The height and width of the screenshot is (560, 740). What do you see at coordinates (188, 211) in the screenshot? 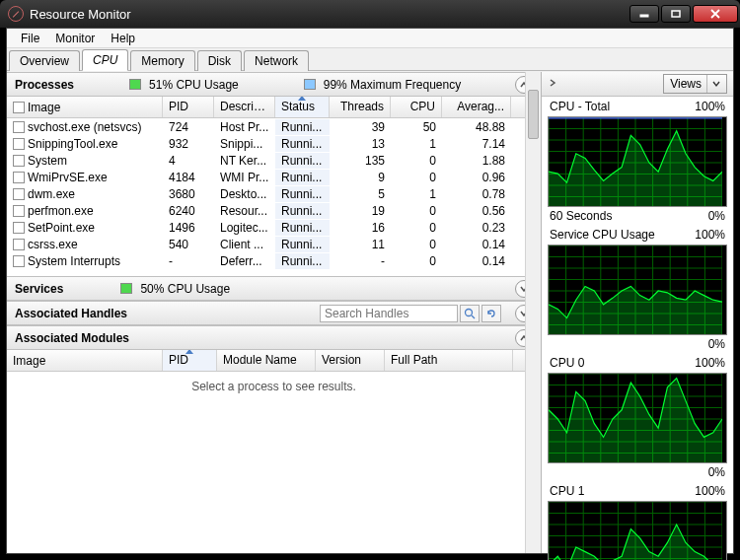
I see `cell-pid: 6240` at bounding box center [188, 211].